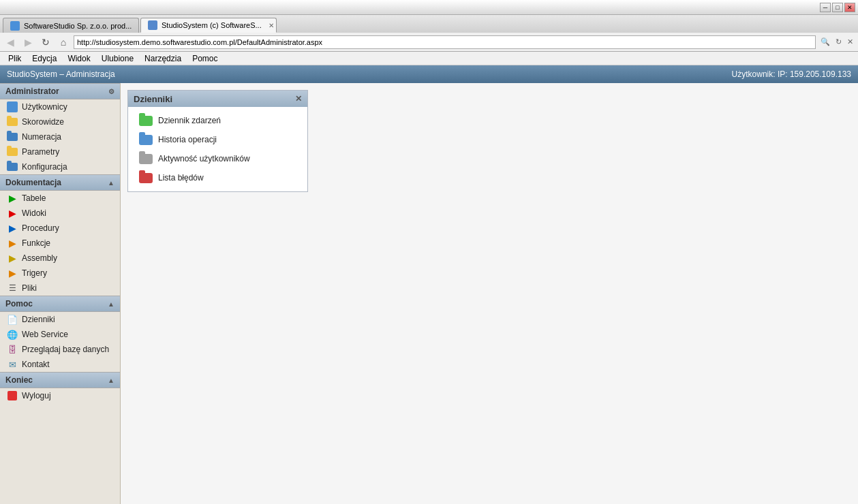 The height and width of the screenshot is (504, 858). What do you see at coordinates (42, 137) in the screenshot?
I see `sidebar-item-label: Numeracja` at bounding box center [42, 137].